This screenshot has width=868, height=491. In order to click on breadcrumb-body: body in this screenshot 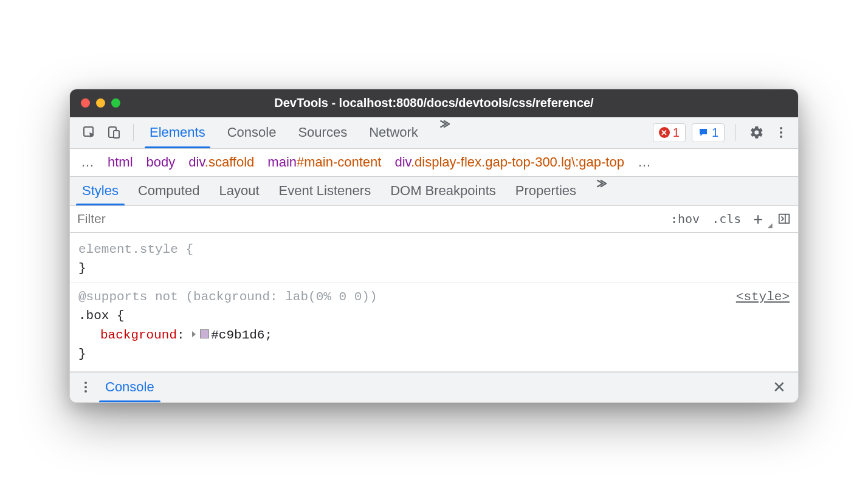, I will do `click(161, 162)`.